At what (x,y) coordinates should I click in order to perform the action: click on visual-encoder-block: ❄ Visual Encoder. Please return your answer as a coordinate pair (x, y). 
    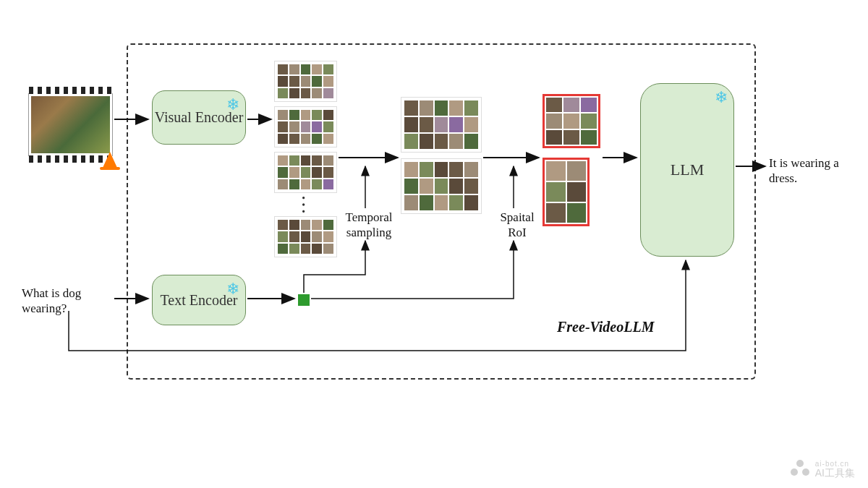
    Looking at the image, I should click on (199, 117).